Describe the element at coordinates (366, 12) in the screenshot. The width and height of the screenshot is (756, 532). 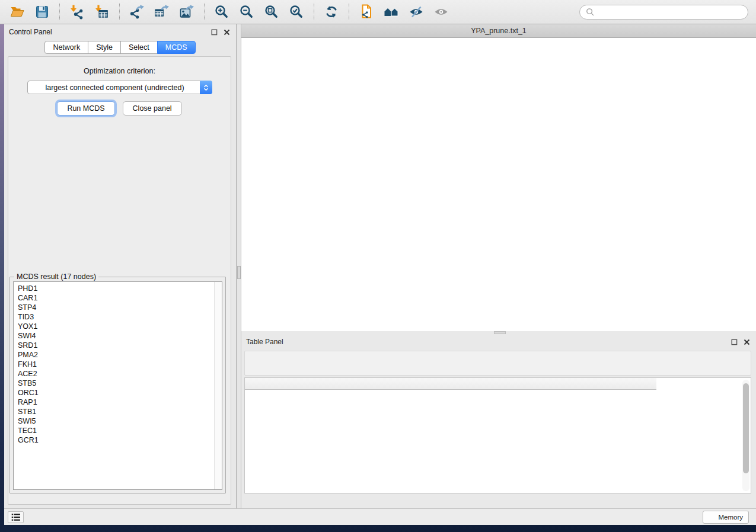
I see `new-network-from-selection-icon` at that location.